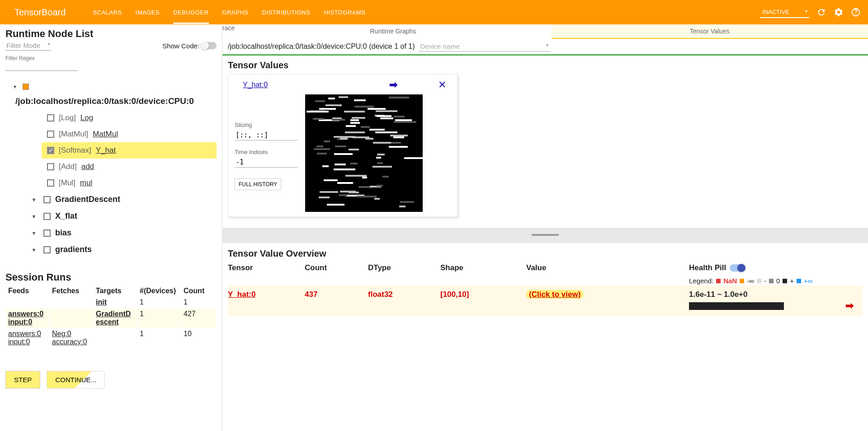  I want to click on click-to-view-link: (Click to view), so click(555, 295).